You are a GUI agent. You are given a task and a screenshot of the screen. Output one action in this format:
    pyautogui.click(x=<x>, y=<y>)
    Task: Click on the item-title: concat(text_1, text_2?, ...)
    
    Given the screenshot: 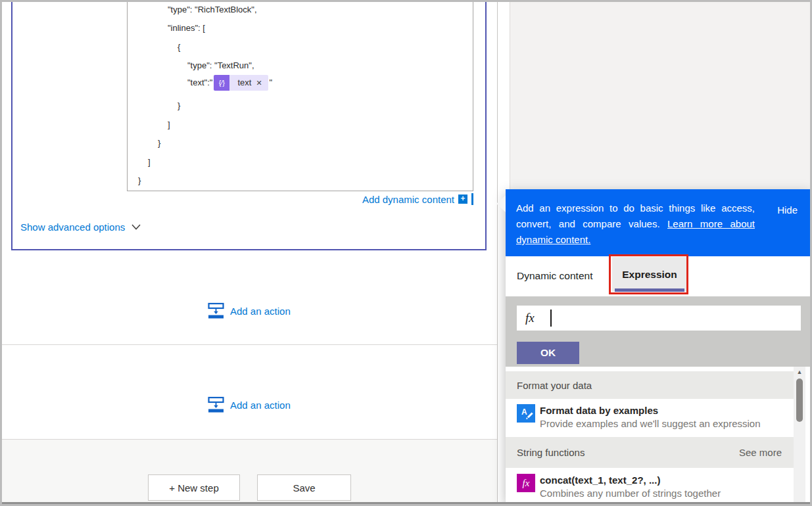 What is the action you would take?
    pyautogui.click(x=600, y=480)
    